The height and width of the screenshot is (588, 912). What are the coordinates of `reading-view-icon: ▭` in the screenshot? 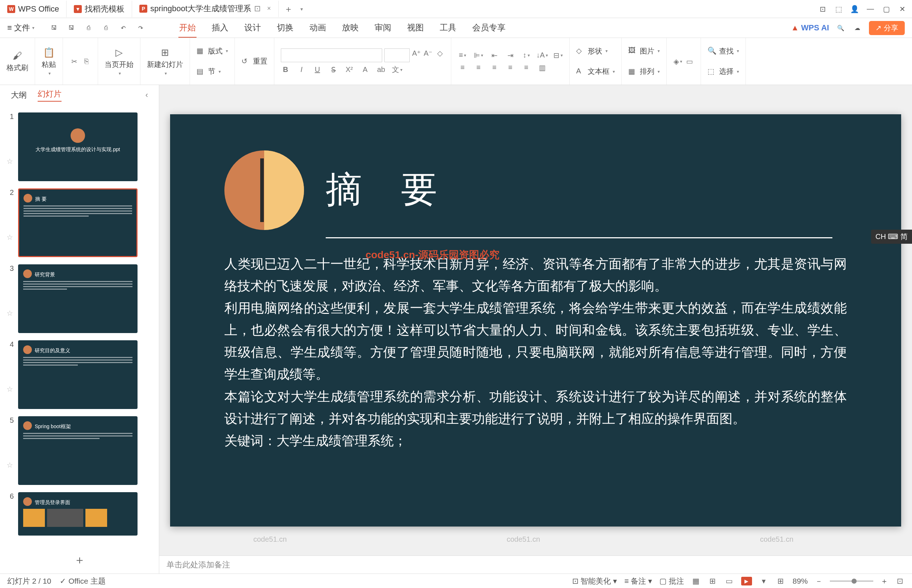 It's located at (729, 581).